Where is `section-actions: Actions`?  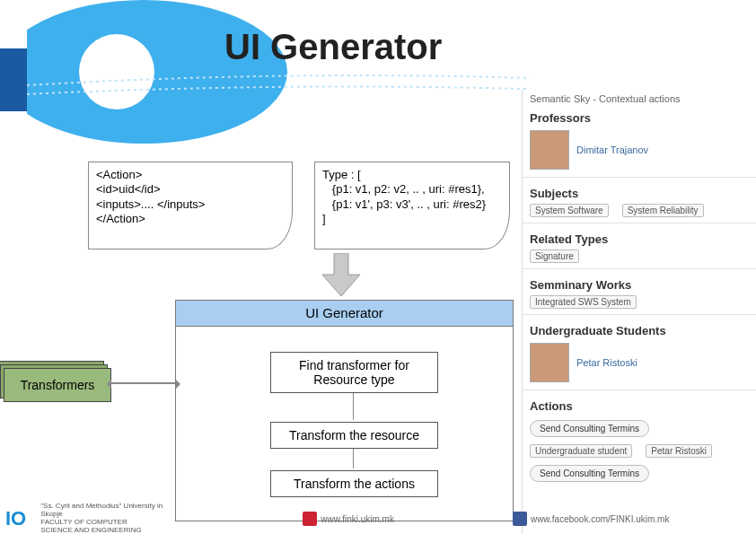
section-actions: Actions is located at coordinates (639, 404).